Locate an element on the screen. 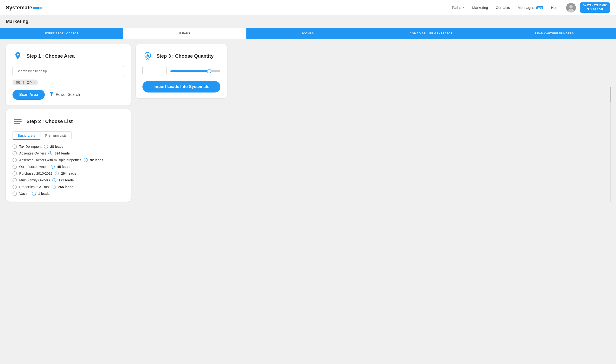 The image size is (616, 364). zip-tag-text: 45344 - ZIP is located at coordinates (24, 82).